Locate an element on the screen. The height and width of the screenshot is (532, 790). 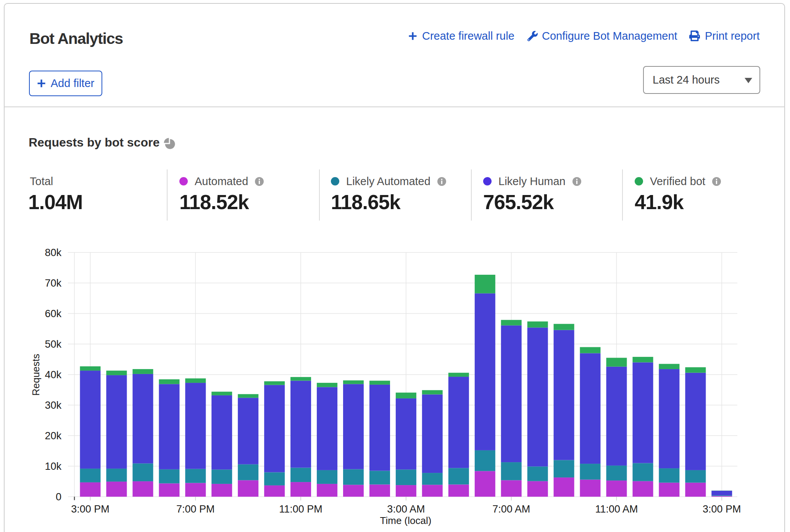
svg-text: 11:00 PM is located at coordinates (301, 509).